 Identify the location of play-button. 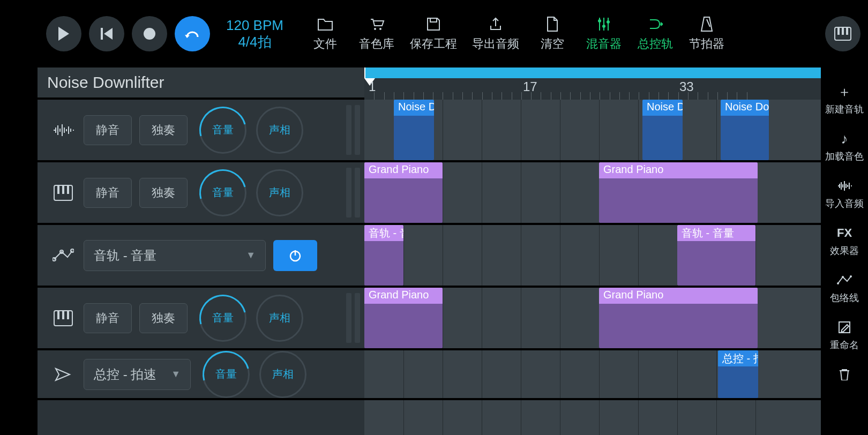
(64, 34).